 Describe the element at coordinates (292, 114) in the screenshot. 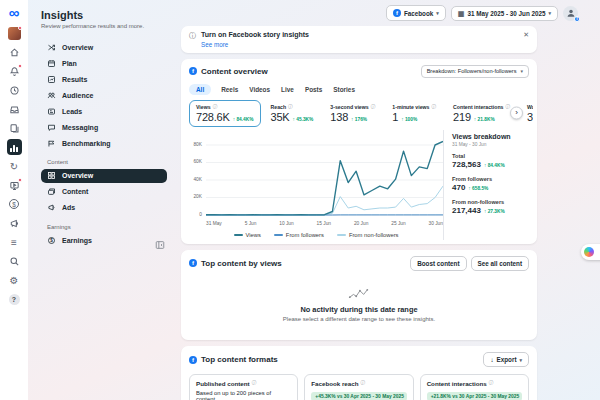

I see `metric-card-reach: Reachⓘ 35K↑ 45.3K%` at that location.